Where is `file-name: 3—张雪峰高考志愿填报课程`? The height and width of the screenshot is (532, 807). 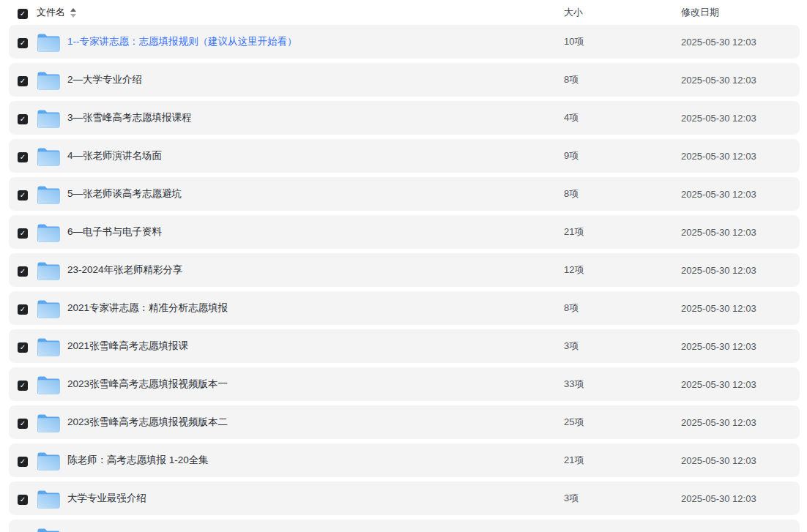
file-name: 3—张雪峰高考志愿填报课程 is located at coordinates (316, 118).